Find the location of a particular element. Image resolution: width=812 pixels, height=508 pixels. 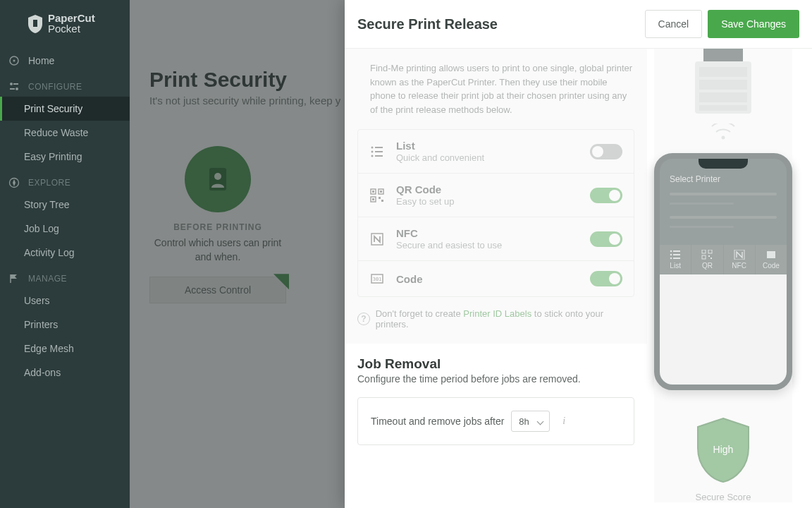

intro-text: Find-Me printing allows users to print t… is located at coordinates (496, 89).